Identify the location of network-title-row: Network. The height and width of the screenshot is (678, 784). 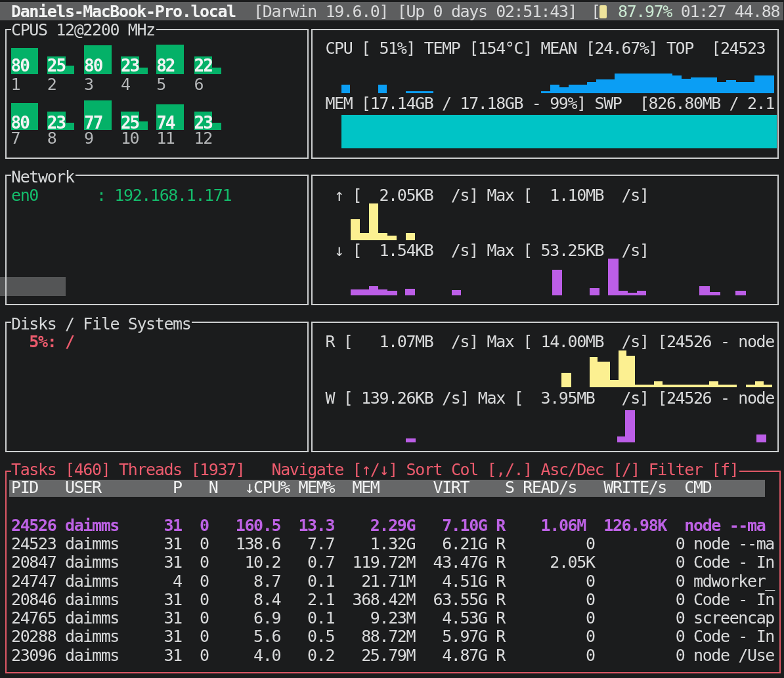
(43, 177).